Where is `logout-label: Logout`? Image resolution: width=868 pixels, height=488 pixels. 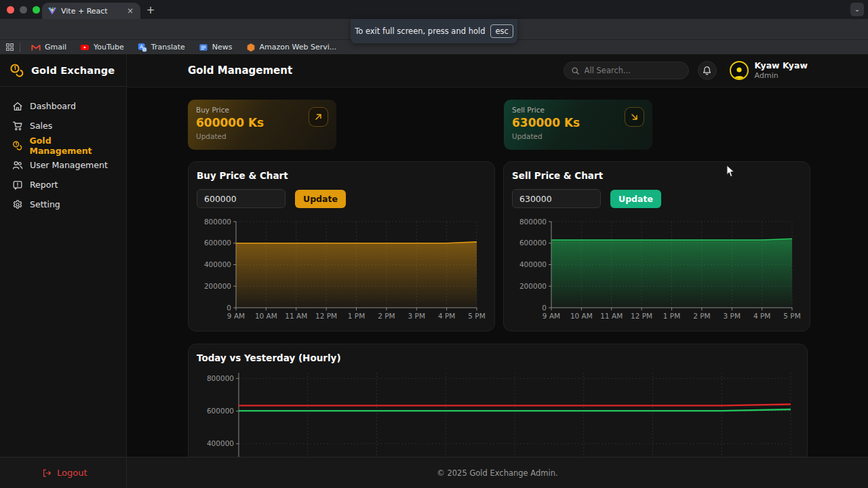 logout-label: Logout is located at coordinates (72, 473).